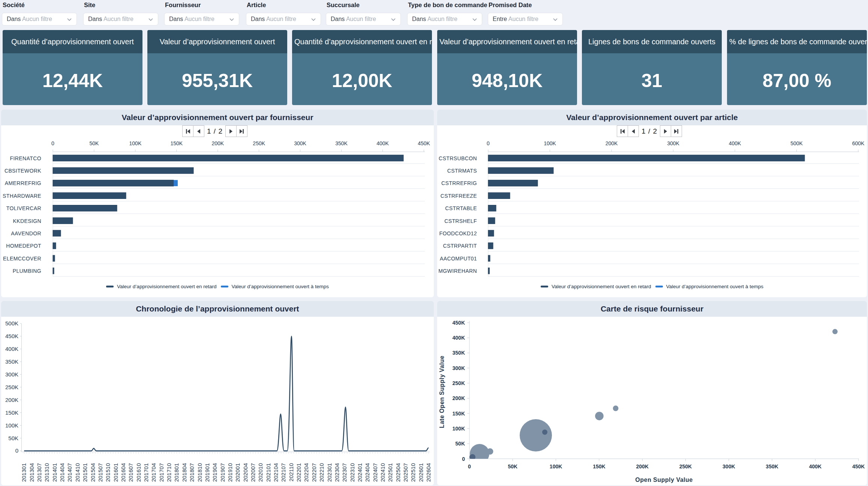  What do you see at coordinates (12, 323) in the screenshot?
I see `svg-text: 500K` at bounding box center [12, 323].